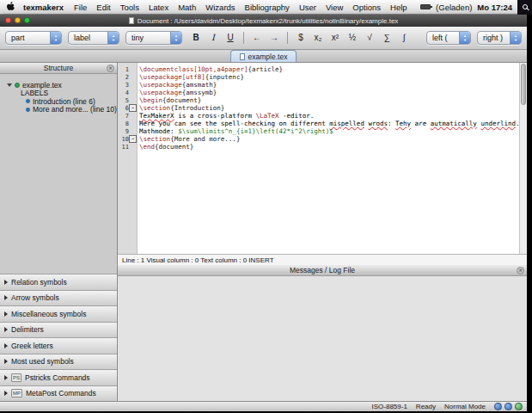 The image size is (532, 413). I want to click on line-number: 9, so click(124, 132).